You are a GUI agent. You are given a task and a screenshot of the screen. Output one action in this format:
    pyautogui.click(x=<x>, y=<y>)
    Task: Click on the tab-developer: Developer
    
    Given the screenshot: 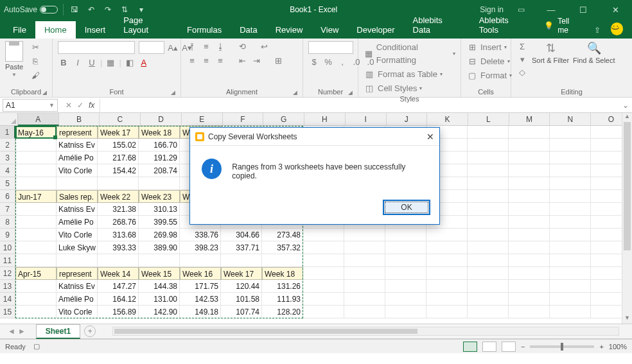 What is the action you would take?
    pyautogui.click(x=375, y=30)
    